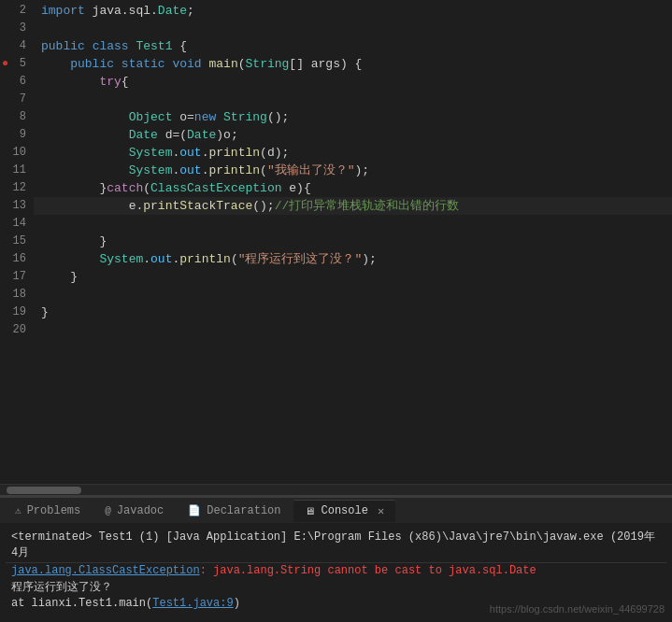  Describe the element at coordinates (353, 82) in the screenshot. I see `line-content-6: try{` at that location.